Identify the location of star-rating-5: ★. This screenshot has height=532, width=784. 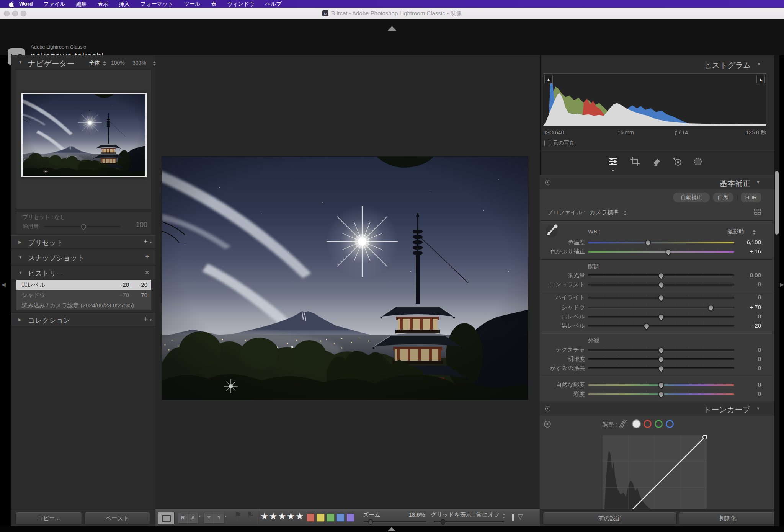
(300, 516).